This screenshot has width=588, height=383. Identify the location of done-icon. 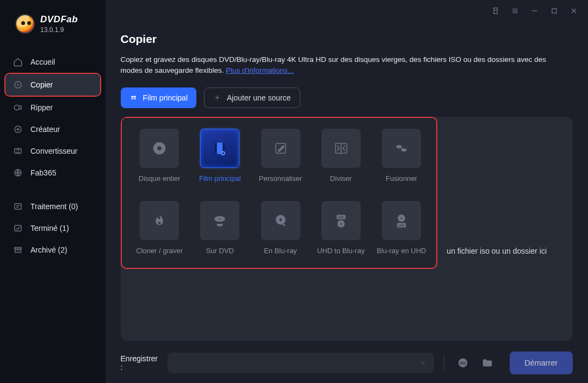
(18, 228).